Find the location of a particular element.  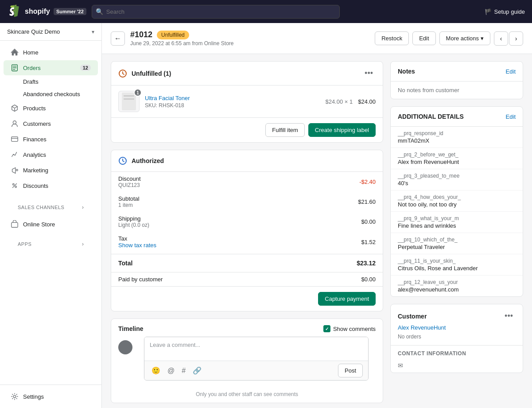

next-order-button: › is located at coordinates (516, 39).